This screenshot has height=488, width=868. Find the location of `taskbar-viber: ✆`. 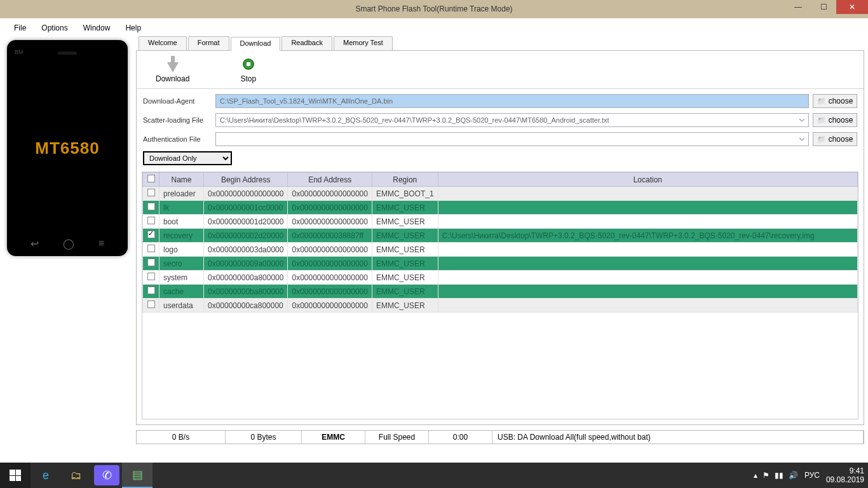

taskbar-viber: ✆ is located at coordinates (107, 475).